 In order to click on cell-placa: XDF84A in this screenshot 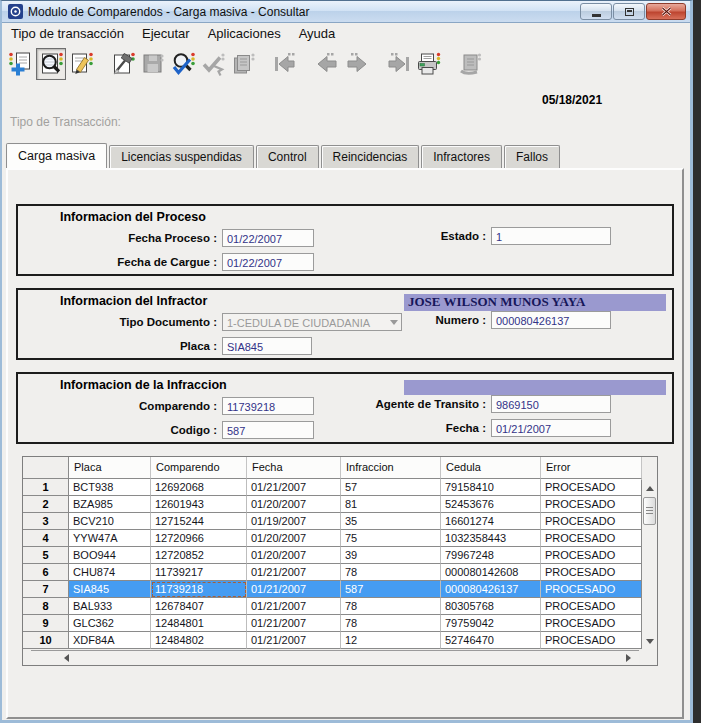, I will do `click(110, 640)`.